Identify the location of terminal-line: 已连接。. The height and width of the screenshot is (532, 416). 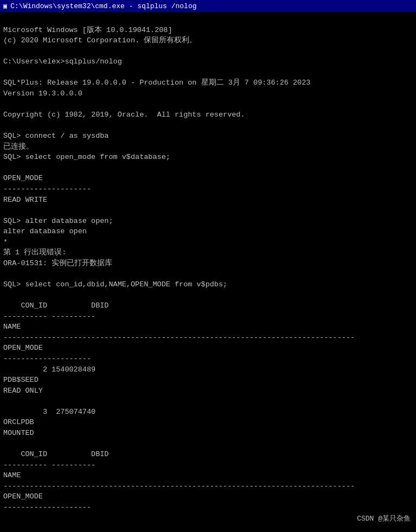
(208, 147).